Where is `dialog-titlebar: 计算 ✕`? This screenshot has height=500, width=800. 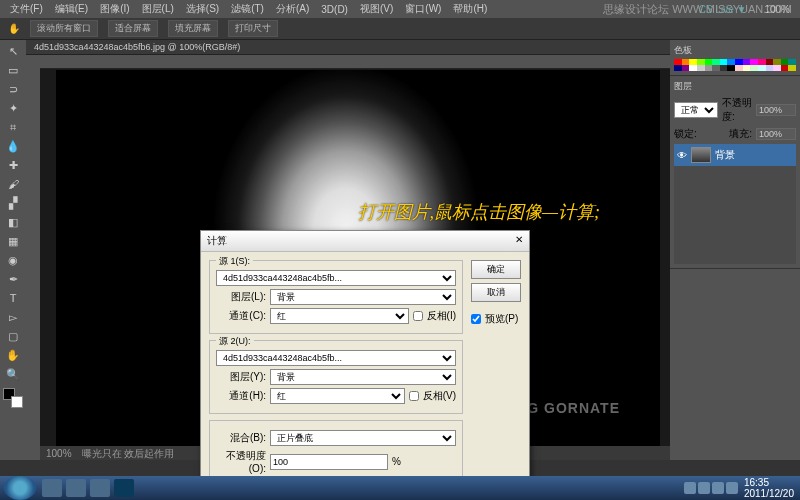 dialog-titlebar: 计算 ✕ is located at coordinates (365, 242).